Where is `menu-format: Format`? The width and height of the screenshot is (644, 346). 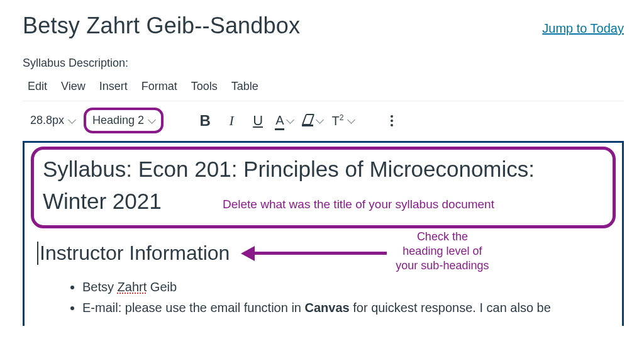
menu-format: Format is located at coordinates (160, 87).